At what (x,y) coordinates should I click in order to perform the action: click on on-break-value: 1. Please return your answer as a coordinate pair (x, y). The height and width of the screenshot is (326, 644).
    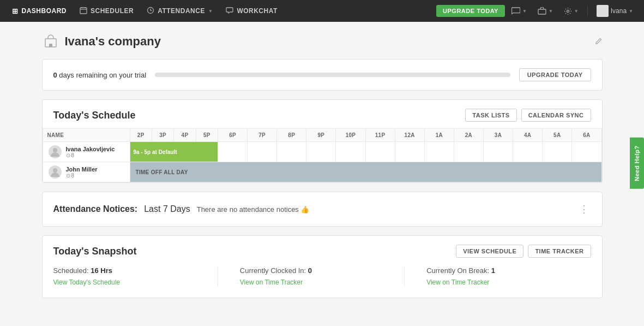
    Looking at the image, I should click on (493, 271).